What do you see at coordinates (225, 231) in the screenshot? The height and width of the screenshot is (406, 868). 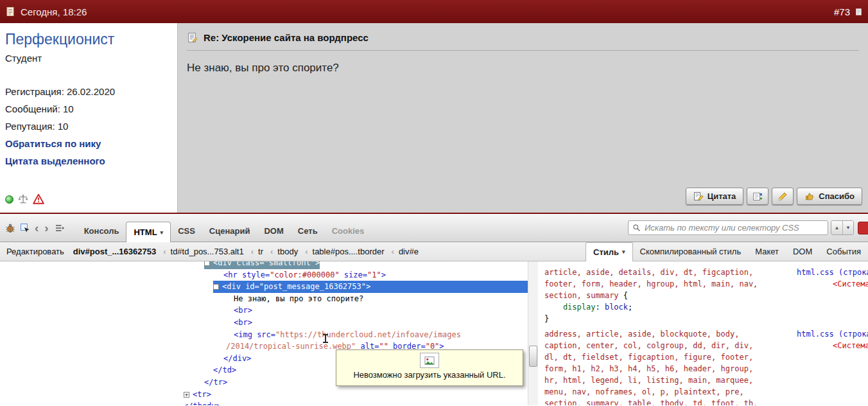 I see `firebug-tab-strip: Консоль HTML▾ CSS Сценарий DOM Сеть Cook…` at bounding box center [225, 231].